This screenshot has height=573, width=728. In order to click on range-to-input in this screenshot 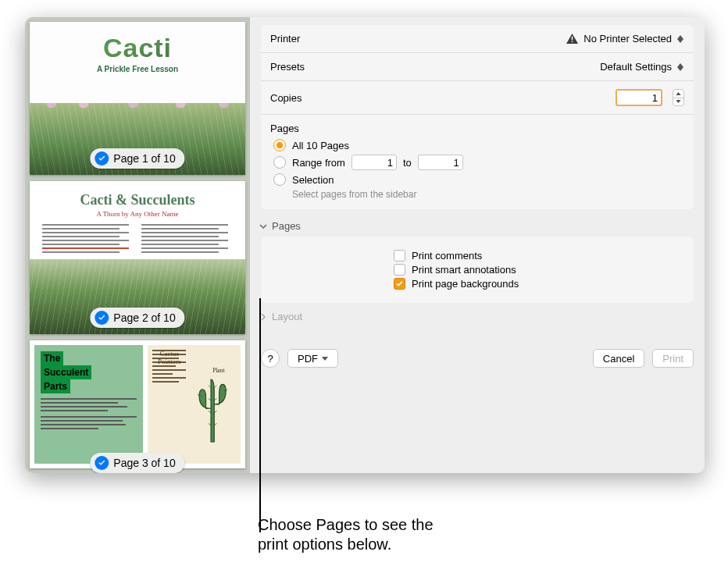, I will do `click(441, 162)`.